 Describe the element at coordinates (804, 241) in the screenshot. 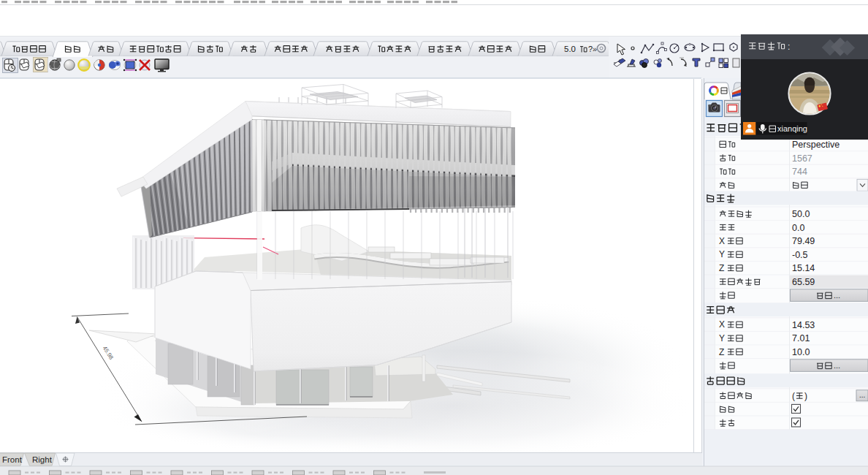

I see `svg-text: 79.49` at that location.